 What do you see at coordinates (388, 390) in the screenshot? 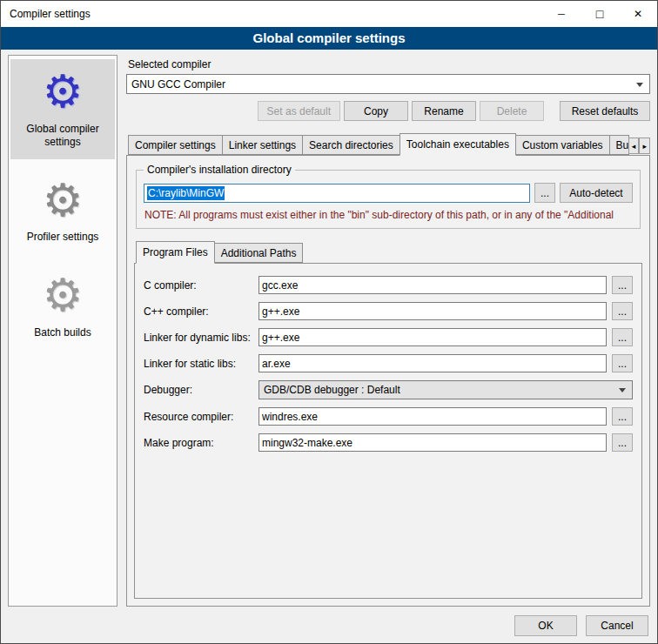
I see `debugger-row: Debugger: GDB/CDB debugger : Default` at bounding box center [388, 390].